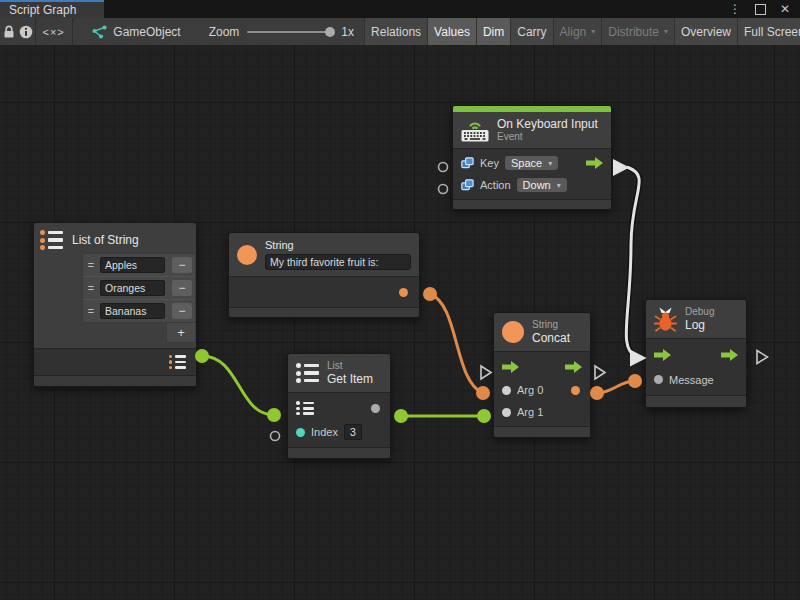  What do you see at coordinates (666, 319) in the screenshot?
I see `bug-icon` at bounding box center [666, 319].